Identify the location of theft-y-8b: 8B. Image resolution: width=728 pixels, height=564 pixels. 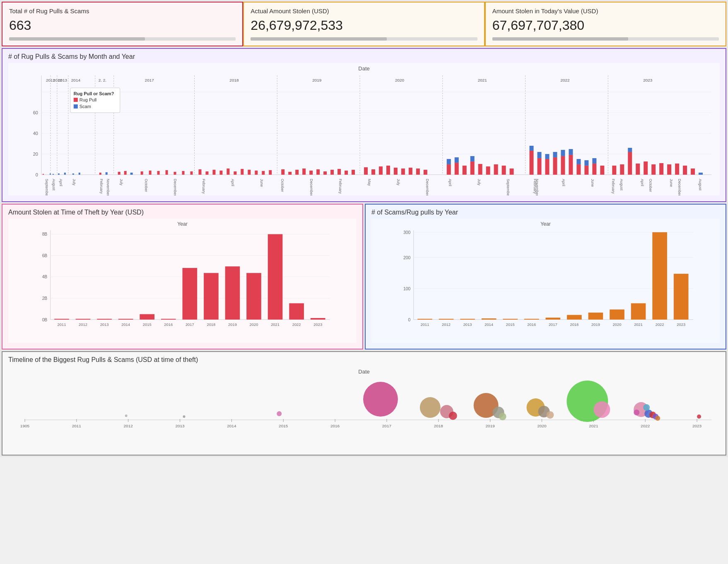
(45, 234).